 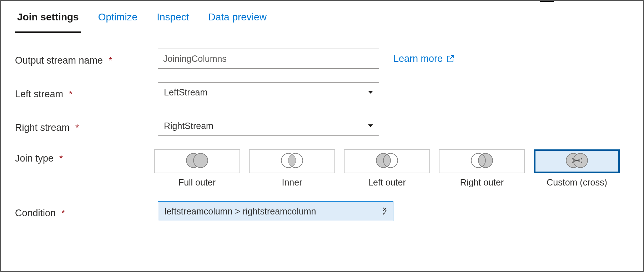 I want to click on join-type-full-outer: Full outer, so click(x=197, y=169).